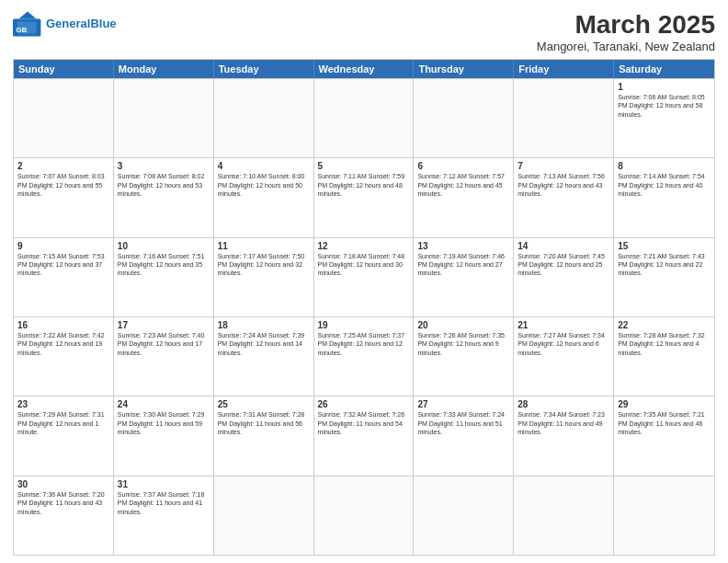  What do you see at coordinates (63, 423) in the screenshot?
I see `day-info: Sunrise: 7:29 AM Sunset: 7:31 PM Dayligh…` at bounding box center [63, 423].